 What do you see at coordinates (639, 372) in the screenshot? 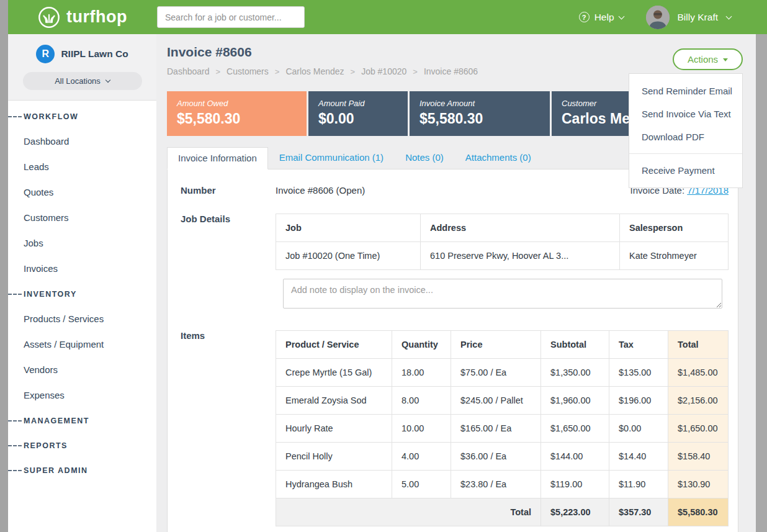
I see `table-cell: $135.00` at bounding box center [639, 372].